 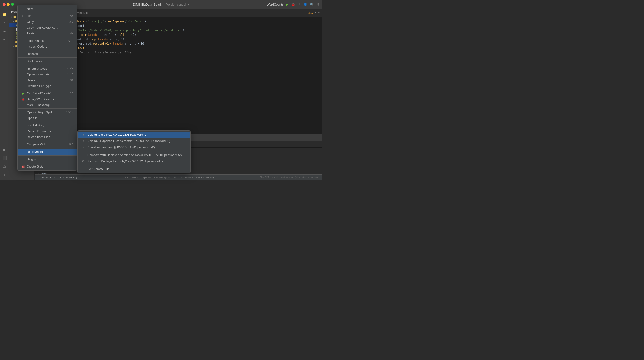 What do you see at coordinates (178, 21) in the screenshot?
I see `code-line: conf = SparkConf().setMaster("local[*]")…` at bounding box center [178, 21].